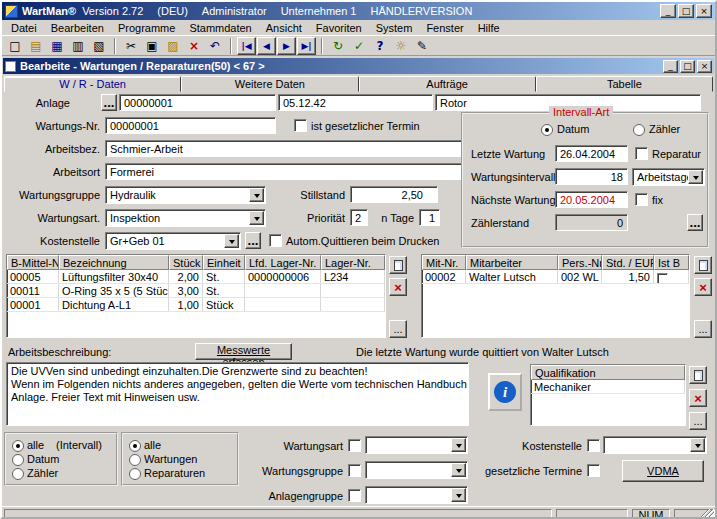 This screenshot has width=717, height=519. I want to click on column-header: B-Mittel-Nr., so click(33, 262).